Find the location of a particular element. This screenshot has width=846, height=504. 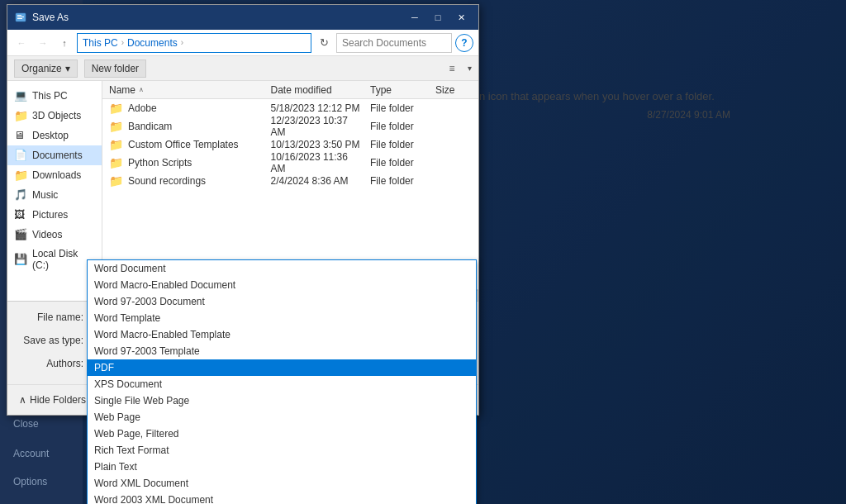

nav-label-music: Music is located at coordinates (45, 195).